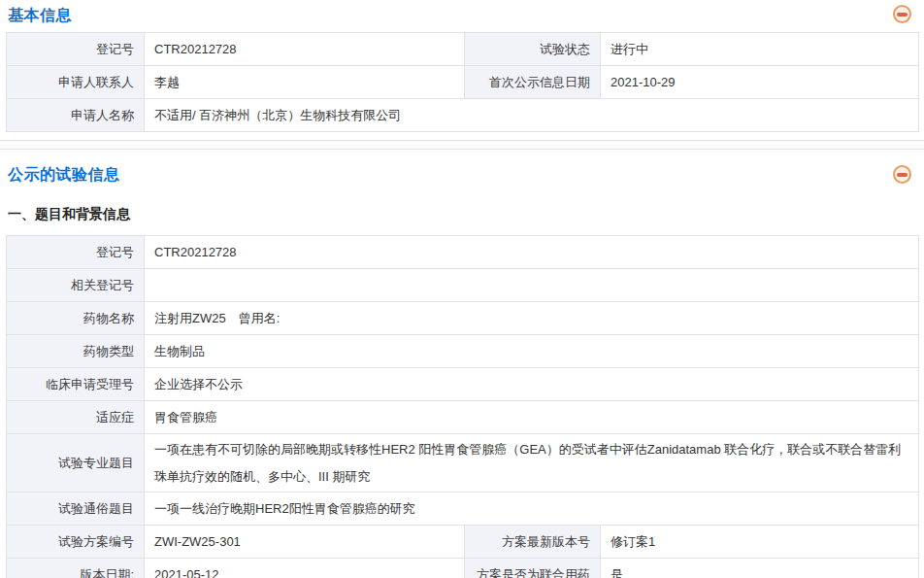 Image resolution: width=924 pixels, height=578 pixels. What do you see at coordinates (305, 568) in the screenshot?
I see `field-value: 2021-05-12` at bounding box center [305, 568].